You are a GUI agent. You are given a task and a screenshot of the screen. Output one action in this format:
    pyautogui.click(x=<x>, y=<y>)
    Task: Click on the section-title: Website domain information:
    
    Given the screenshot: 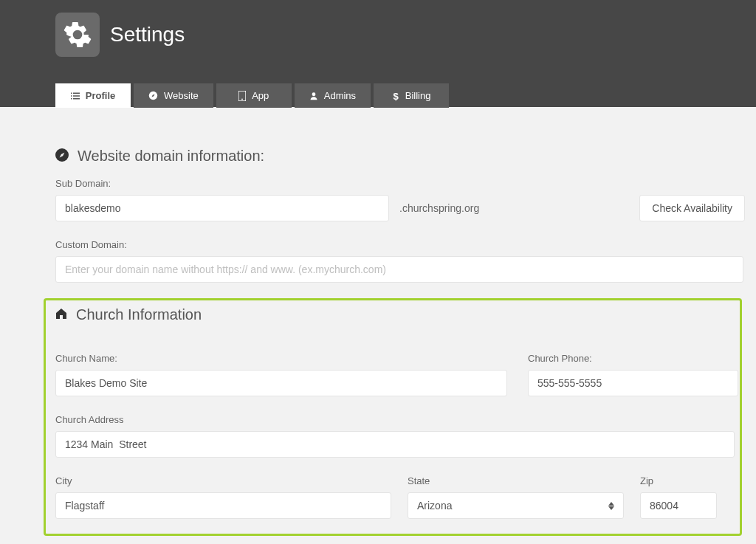 What is the action you would take?
    pyautogui.click(x=171, y=156)
    